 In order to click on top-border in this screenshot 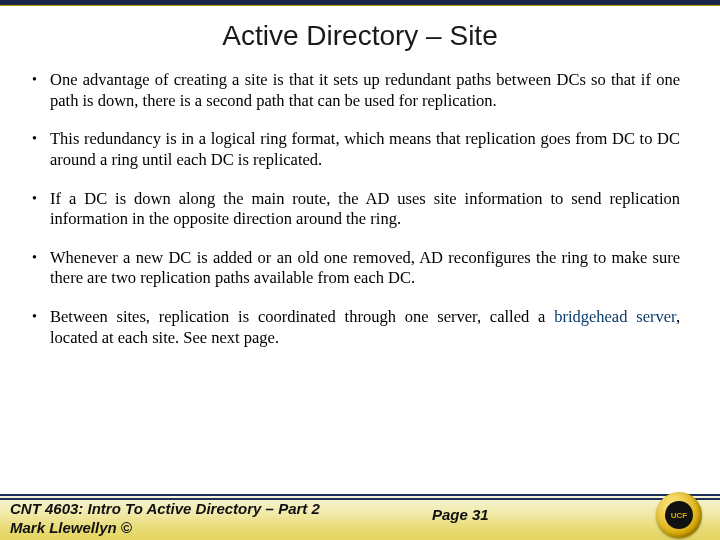, I will do `click(360, 3)`.